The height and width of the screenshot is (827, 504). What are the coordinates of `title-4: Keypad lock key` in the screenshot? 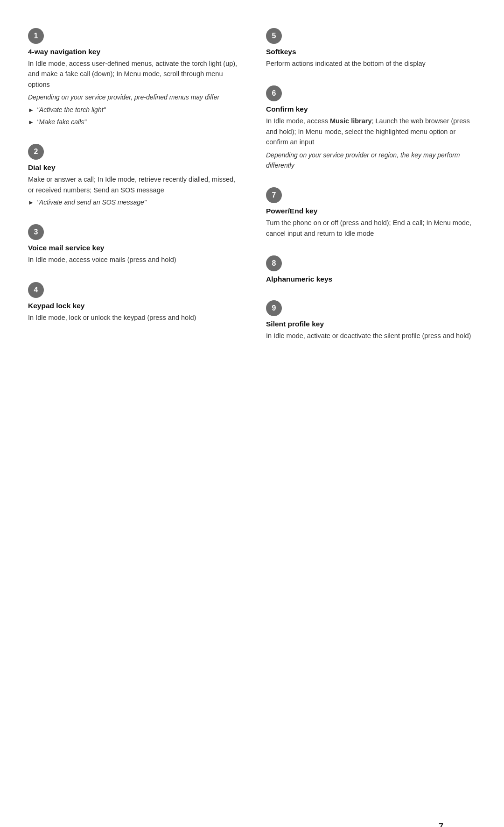 It's located at (133, 306).